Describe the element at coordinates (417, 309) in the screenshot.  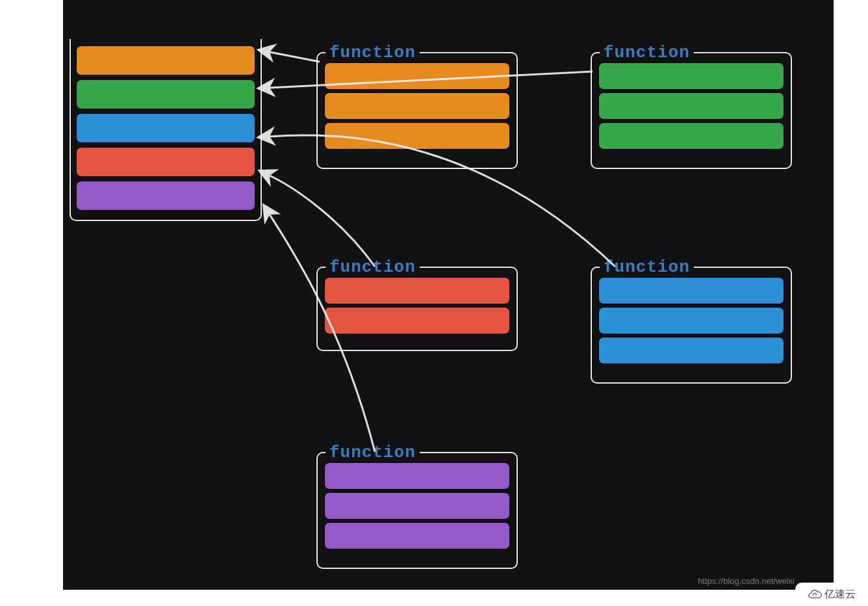
I see `function-box-red: function` at that location.